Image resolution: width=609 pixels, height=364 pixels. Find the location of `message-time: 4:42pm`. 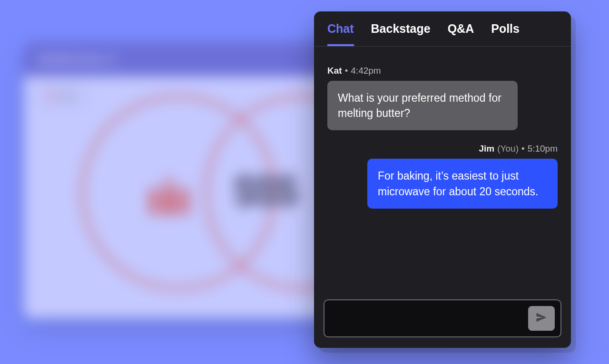

message-time: 4:42pm is located at coordinates (365, 71).